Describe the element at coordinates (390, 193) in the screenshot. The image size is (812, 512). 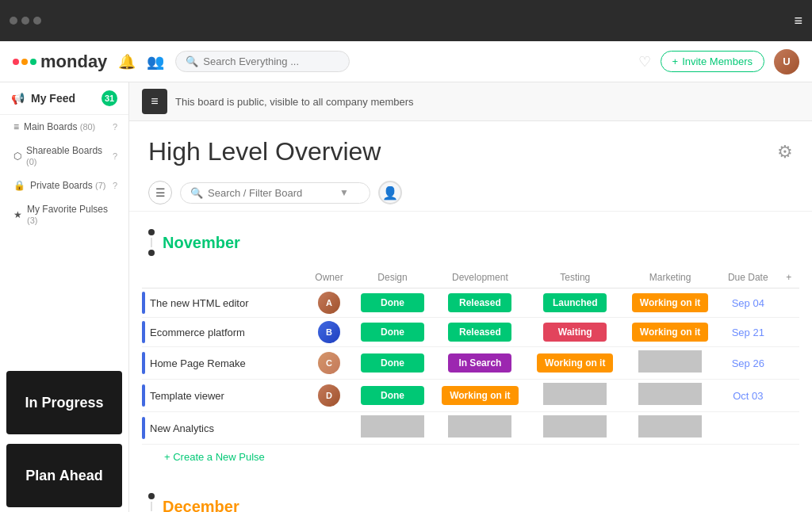
I see `person-filter-icon: 👤` at that location.